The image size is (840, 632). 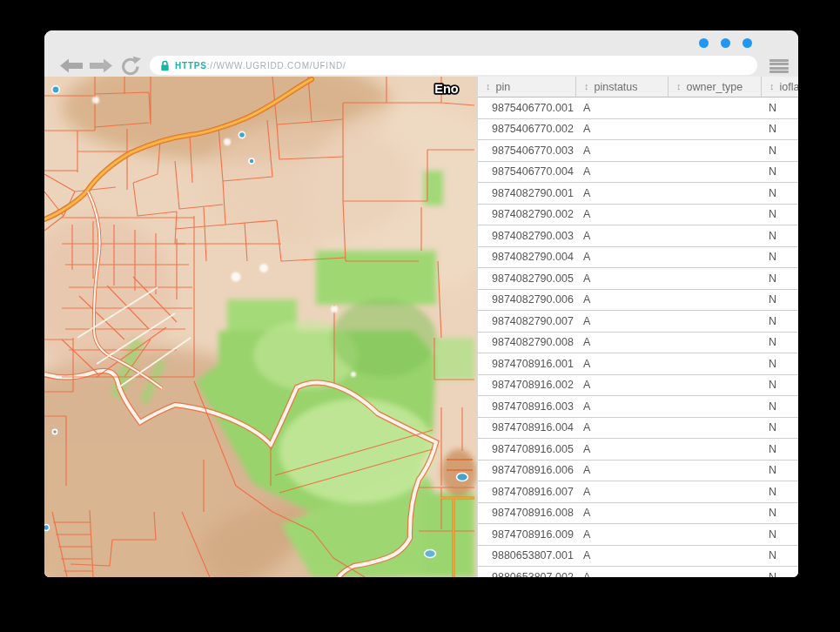 I want to click on table-row: 9874082790.002 A N, so click(x=638, y=216).